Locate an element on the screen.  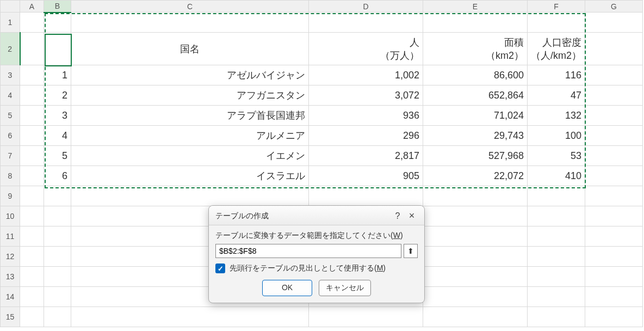
cell-density: 53 is located at coordinates (556, 156).